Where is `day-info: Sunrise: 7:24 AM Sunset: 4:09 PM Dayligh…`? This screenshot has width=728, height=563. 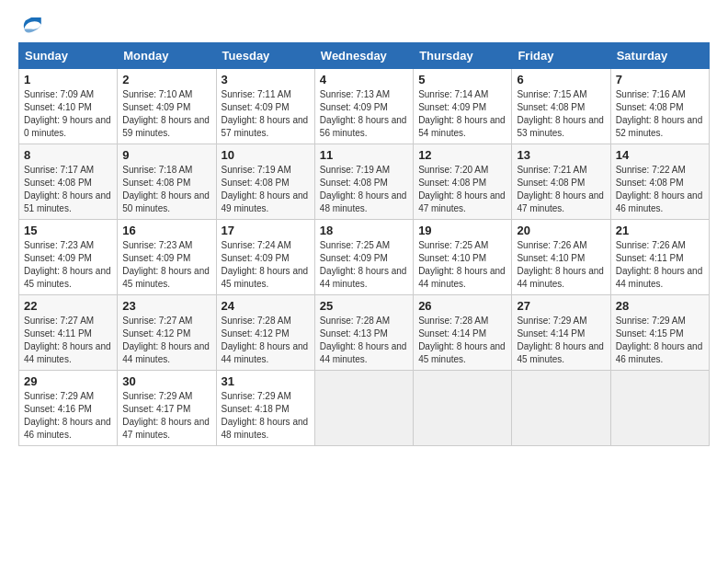
day-info: Sunrise: 7:24 AM Sunset: 4:09 PM Dayligh… is located at coordinates (265, 265).